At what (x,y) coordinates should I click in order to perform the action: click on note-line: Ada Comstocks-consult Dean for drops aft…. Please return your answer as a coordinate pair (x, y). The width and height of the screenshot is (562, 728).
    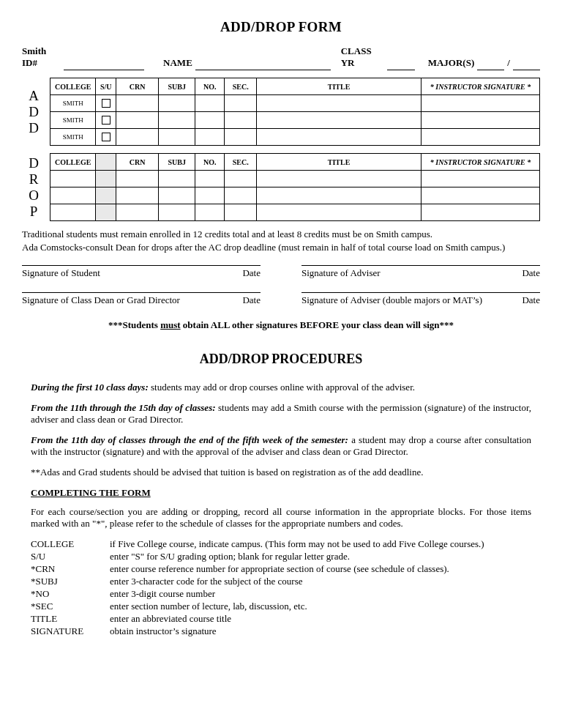
    Looking at the image, I should click on (281, 248).